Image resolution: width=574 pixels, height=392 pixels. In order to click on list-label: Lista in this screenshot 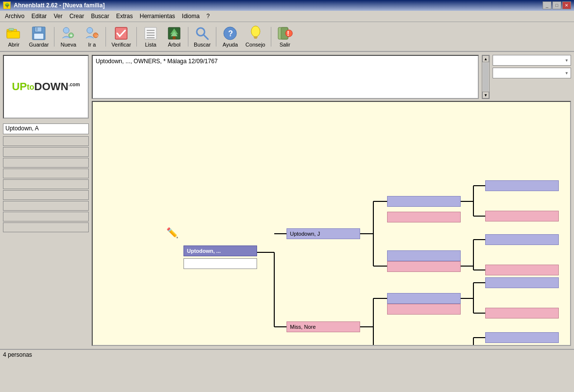, I will do `click(150, 45)`.